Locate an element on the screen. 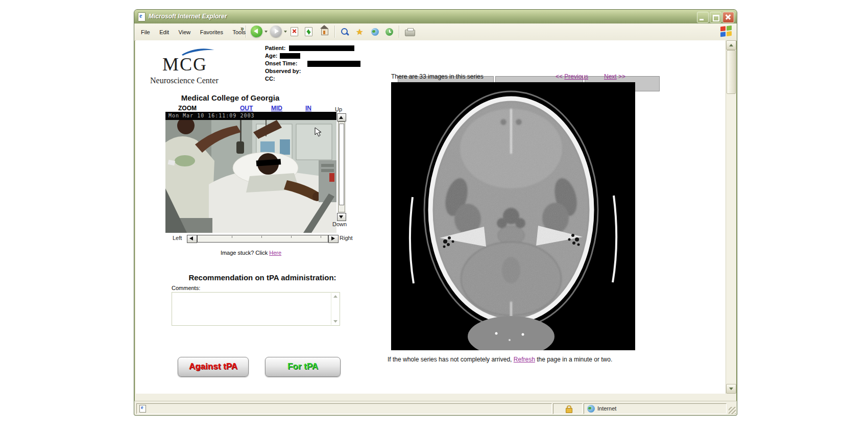  previous-link: Previous is located at coordinates (576, 77).